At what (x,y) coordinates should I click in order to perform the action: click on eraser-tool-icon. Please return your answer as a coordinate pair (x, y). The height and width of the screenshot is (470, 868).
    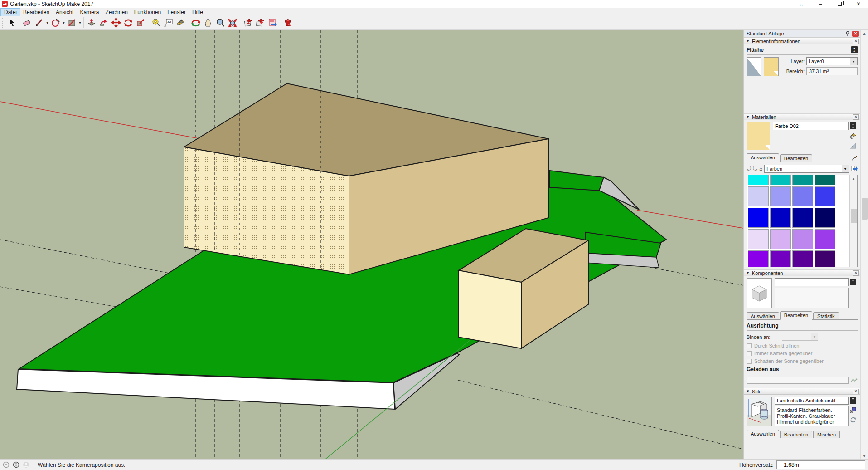
    Looking at the image, I should click on (27, 23).